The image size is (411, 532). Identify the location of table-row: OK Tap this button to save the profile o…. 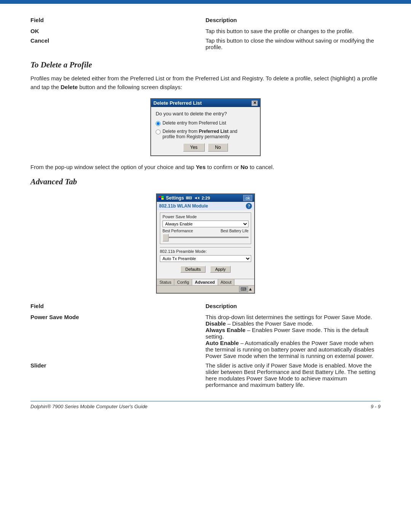
(206, 31).